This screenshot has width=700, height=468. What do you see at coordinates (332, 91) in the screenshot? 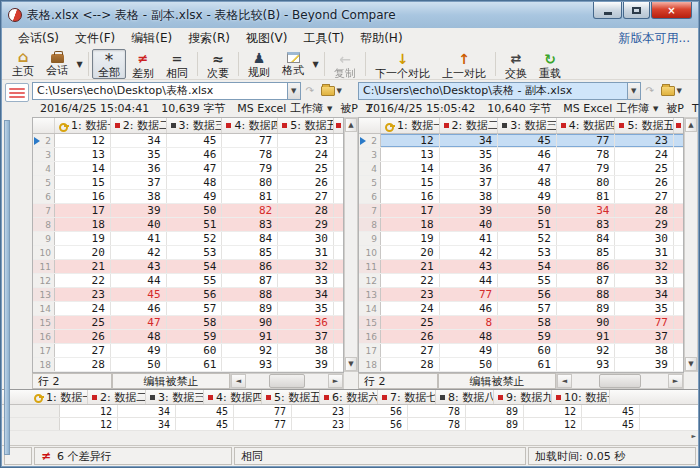
I see `left-browse-button: ▼` at bounding box center [332, 91].